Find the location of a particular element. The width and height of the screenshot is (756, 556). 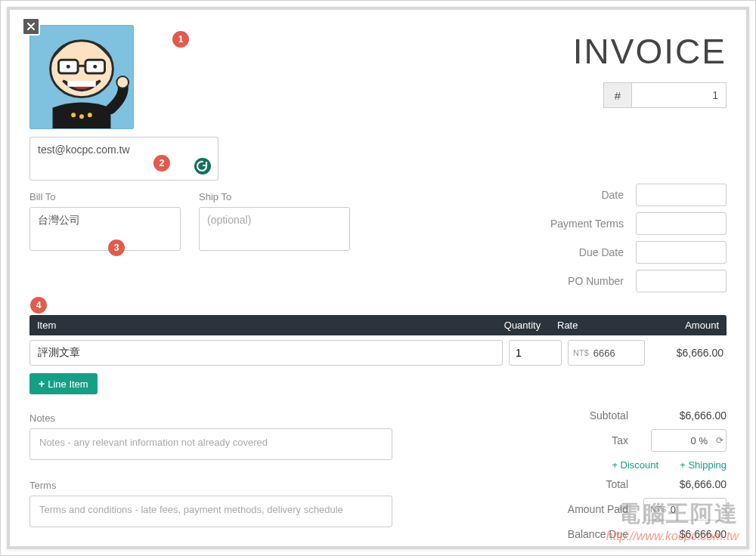

item-qty-input is located at coordinates (535, 353).